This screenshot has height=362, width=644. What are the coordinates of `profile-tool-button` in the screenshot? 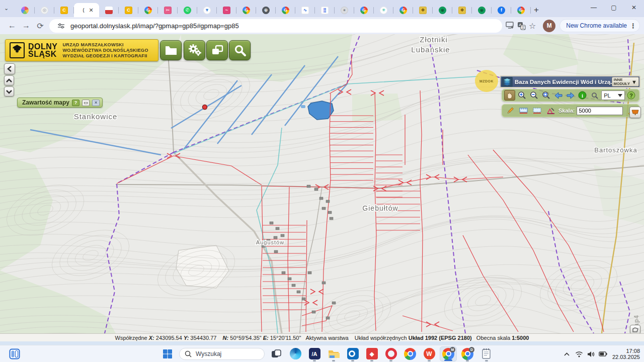 It's located at (550, 111).